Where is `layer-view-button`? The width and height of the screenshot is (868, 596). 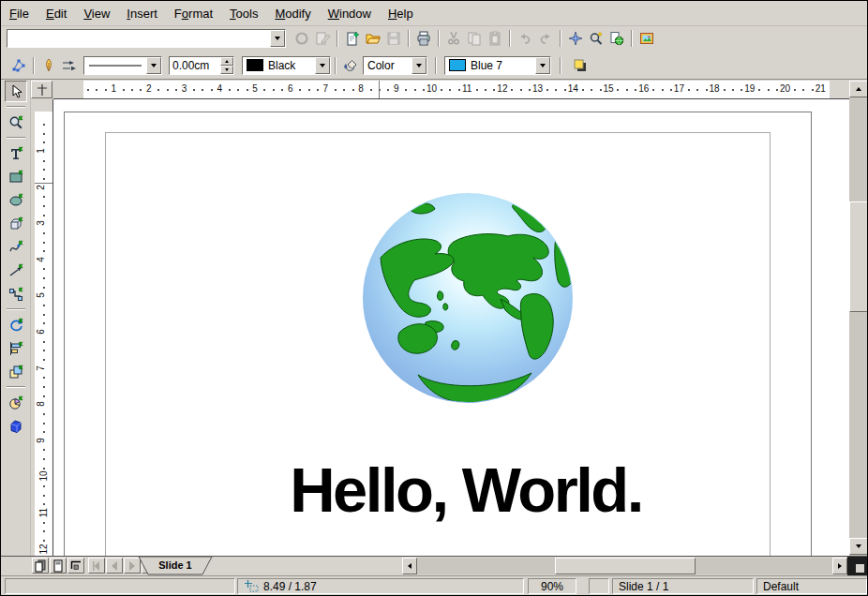
layer-view-button is located at coordinates (76, 566).